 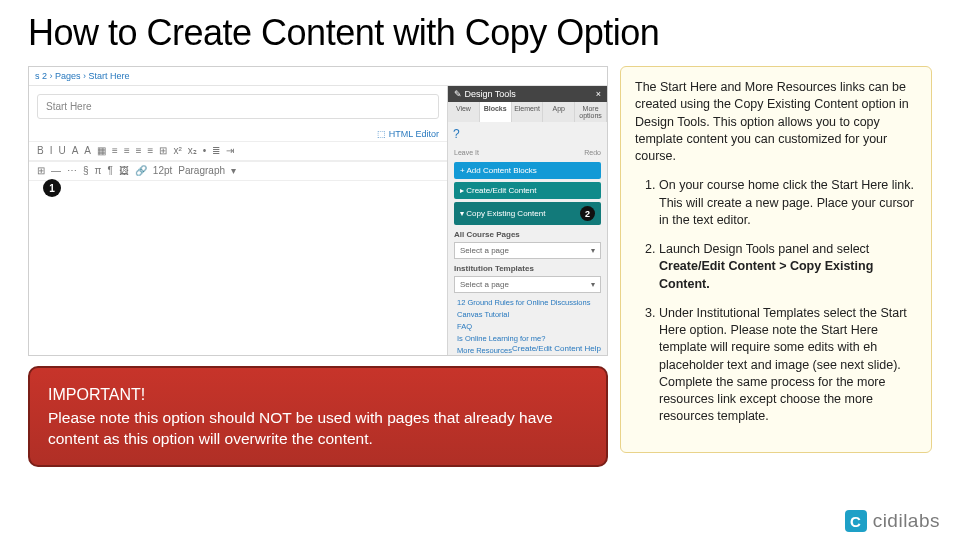 I want to click on instruction-step: Under Institutional Templates select the…, so click(x=788, y=366).